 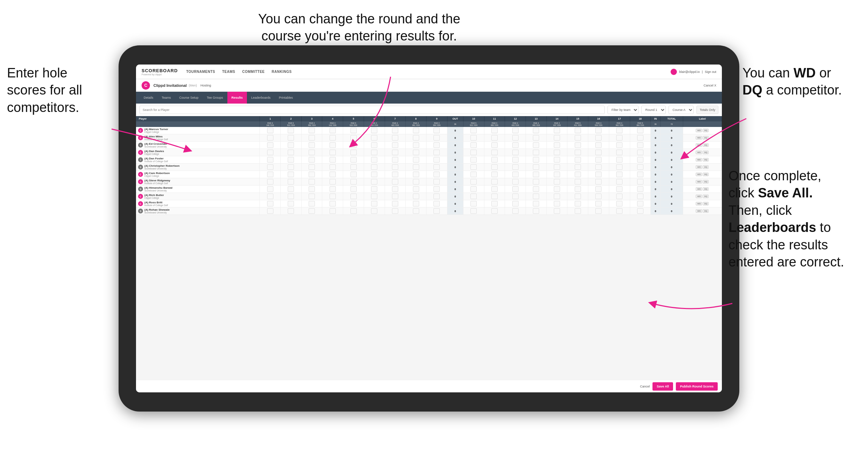 What do you see at coordinates (699, 182) in the screenshot?
I see `wd-button-7: WD` at bounding box center [699, 182].